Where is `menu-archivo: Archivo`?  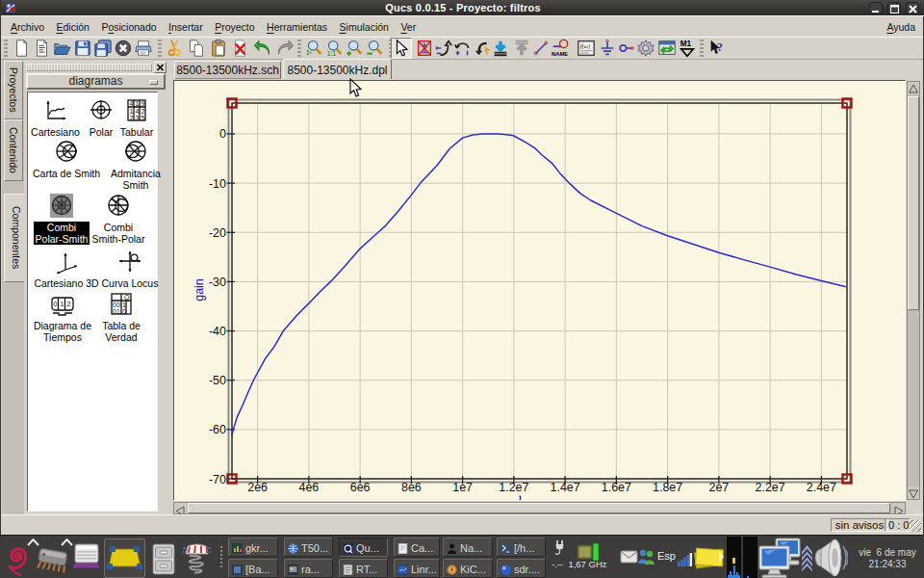 menu-archivo: Archivo is located at coordinates (27, 25).